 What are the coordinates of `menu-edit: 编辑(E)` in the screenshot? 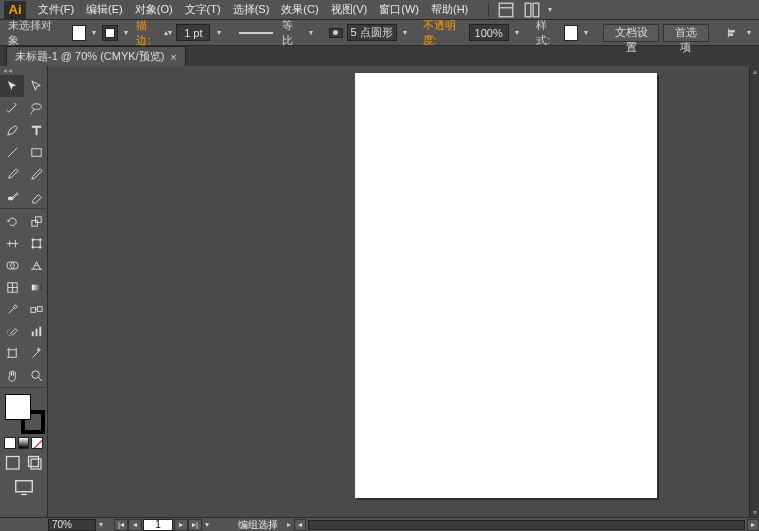 It's located at (104, 10).